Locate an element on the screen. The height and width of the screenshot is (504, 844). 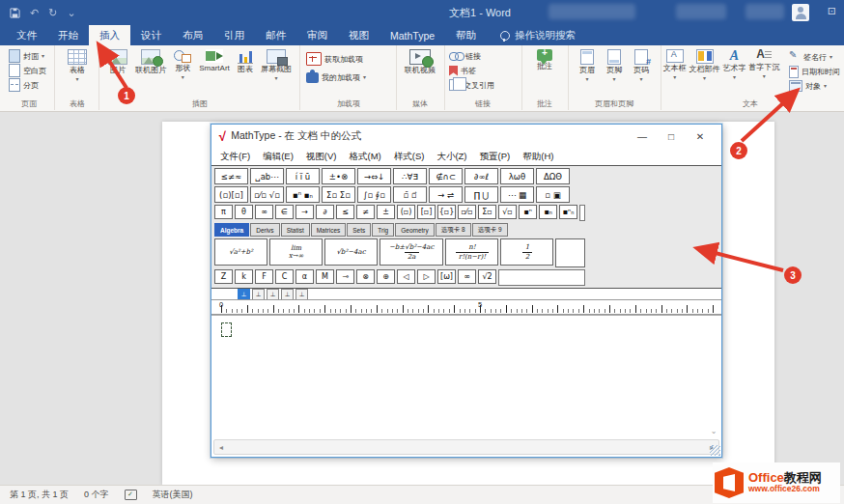
tabstop-bar-button: ⊥ is located at coordinates (301, 294).